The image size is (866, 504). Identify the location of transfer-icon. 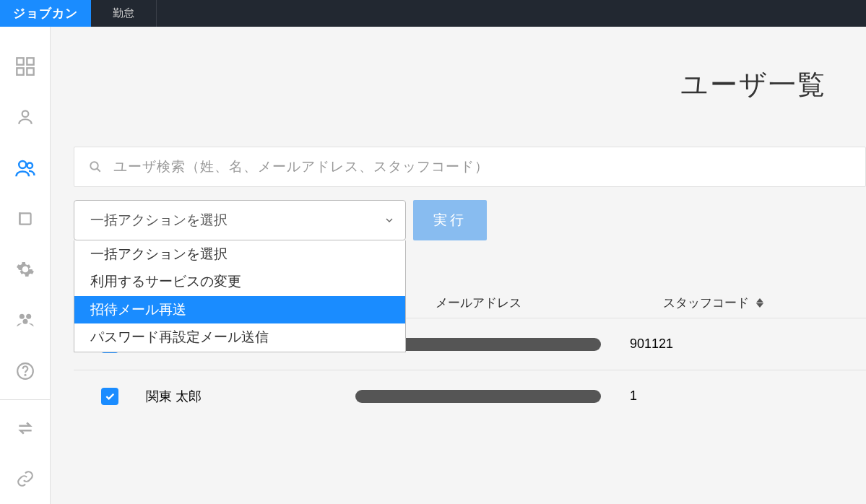
(25, 428).